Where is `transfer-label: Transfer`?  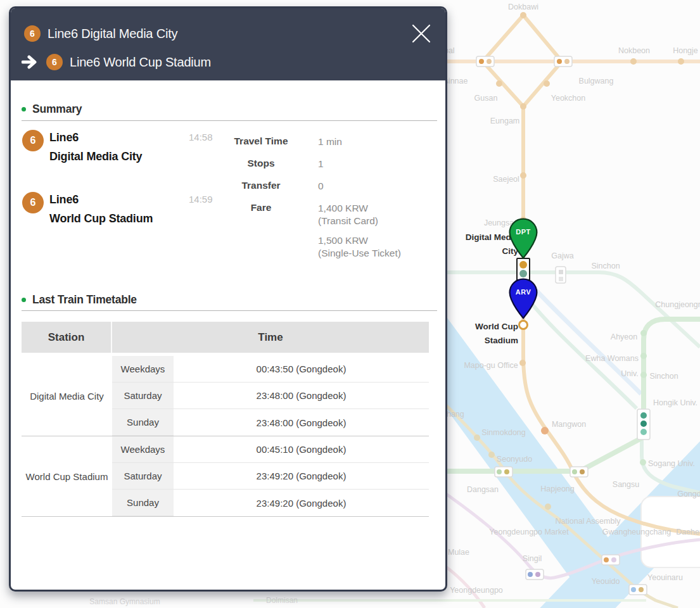
transfer-label: Transfer is located at coordinates (261, 186).